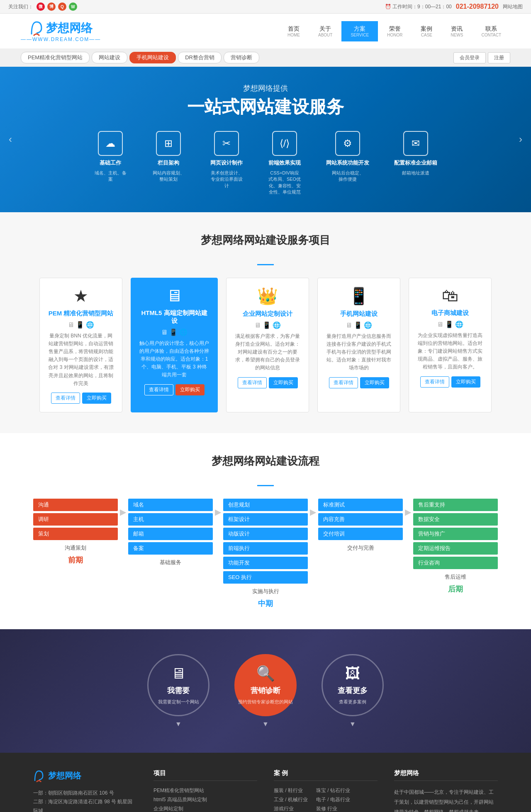 Image resolution: width=531 pixels, height=812 pixels. What do you see at coordinates (39, 776) in the screenshot?
I see `footer-logo-icon` at bounding box center [39, 776].